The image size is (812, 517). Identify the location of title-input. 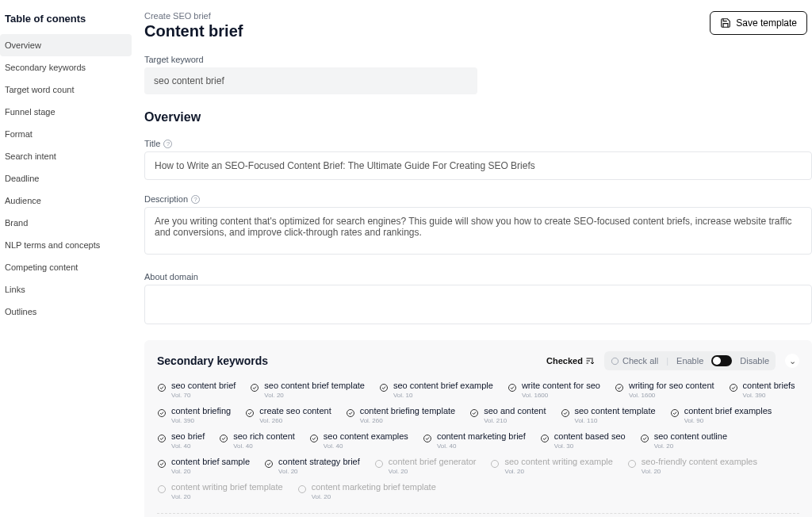
(478, 166).